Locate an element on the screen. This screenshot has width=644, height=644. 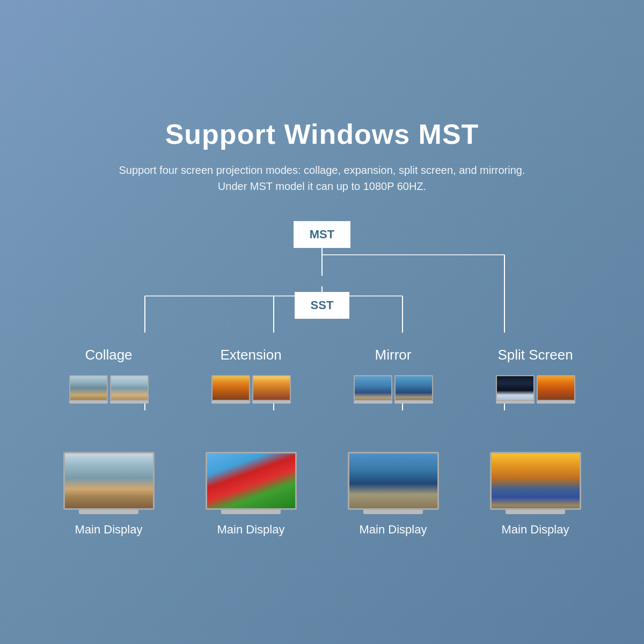
caption-extension: Main Display is located at coordinates (251, 530).